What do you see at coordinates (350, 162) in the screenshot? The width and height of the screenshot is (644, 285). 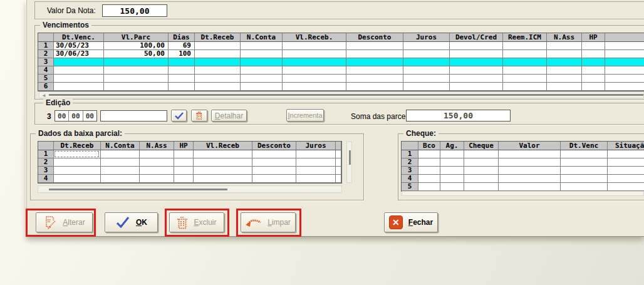 I see `baixa-vscrollbar` at bounding box center [350, 162].